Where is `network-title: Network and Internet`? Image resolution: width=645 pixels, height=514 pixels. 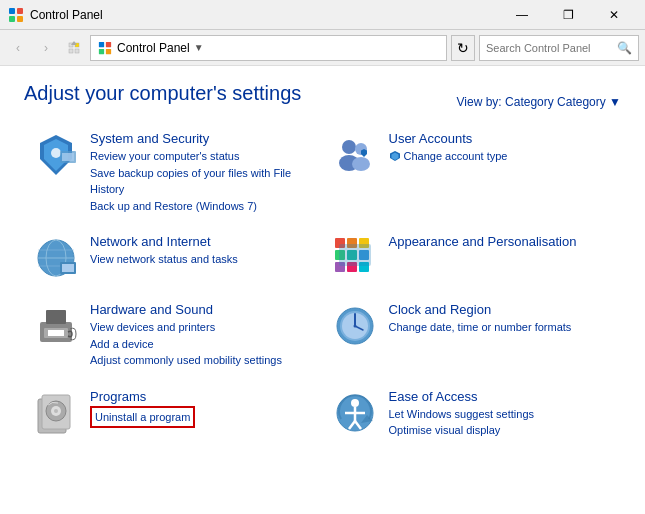 network-title: Network and Internet is located at coordinates (164, 242).